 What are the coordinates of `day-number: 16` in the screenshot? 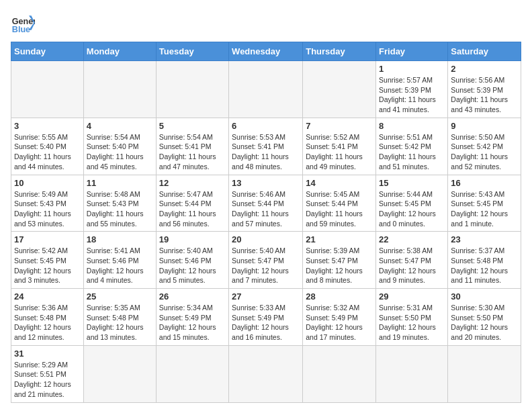 It's located at (484, 183).